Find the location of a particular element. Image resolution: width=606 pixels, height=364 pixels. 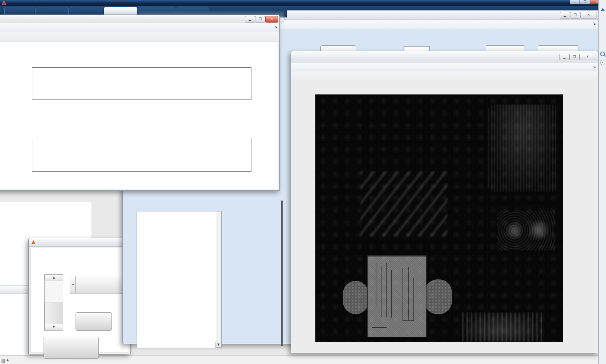

slider-window-body: ▲ ▼ ◄ is located at coordinates (80, 300).